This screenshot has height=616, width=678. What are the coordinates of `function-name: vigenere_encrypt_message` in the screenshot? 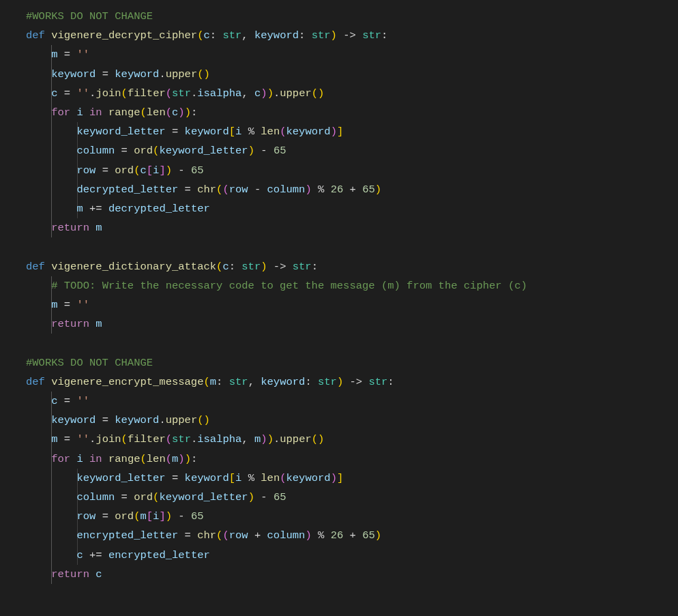 It's located at (127, 382).